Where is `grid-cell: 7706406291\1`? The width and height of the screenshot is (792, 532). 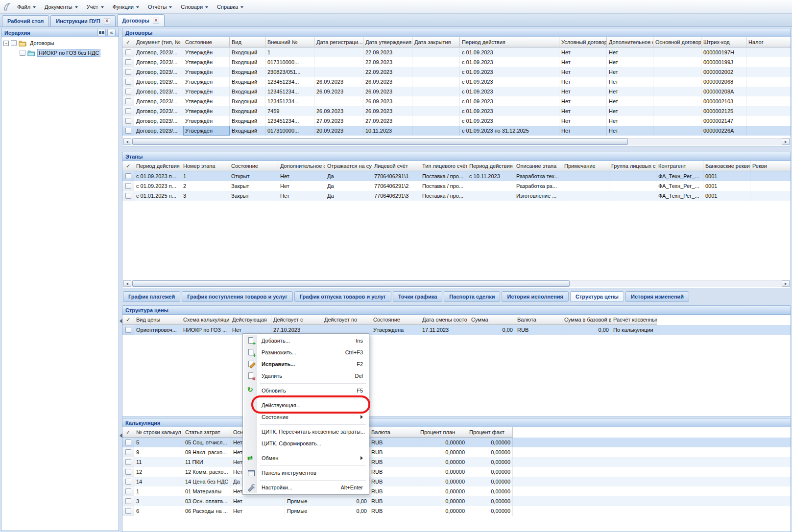 grid-cell: 7706406291\1 is located at coordinates (396, 176).